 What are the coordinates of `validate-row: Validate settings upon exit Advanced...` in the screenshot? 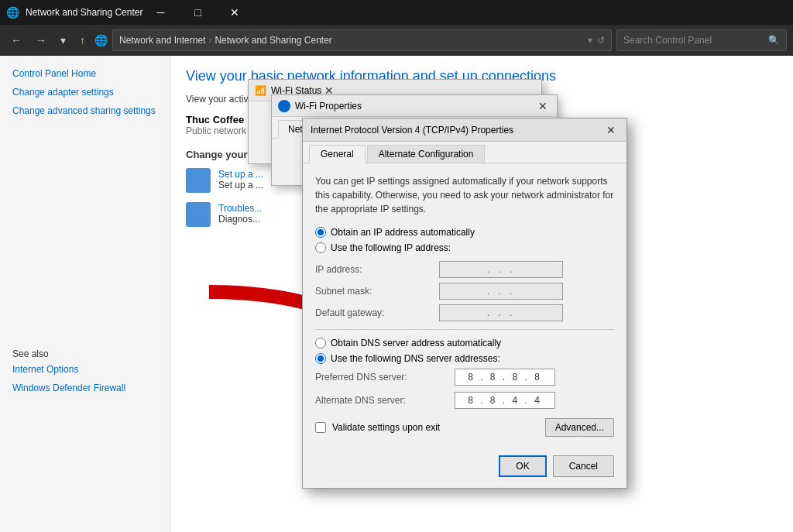 It's located at (465, 427).